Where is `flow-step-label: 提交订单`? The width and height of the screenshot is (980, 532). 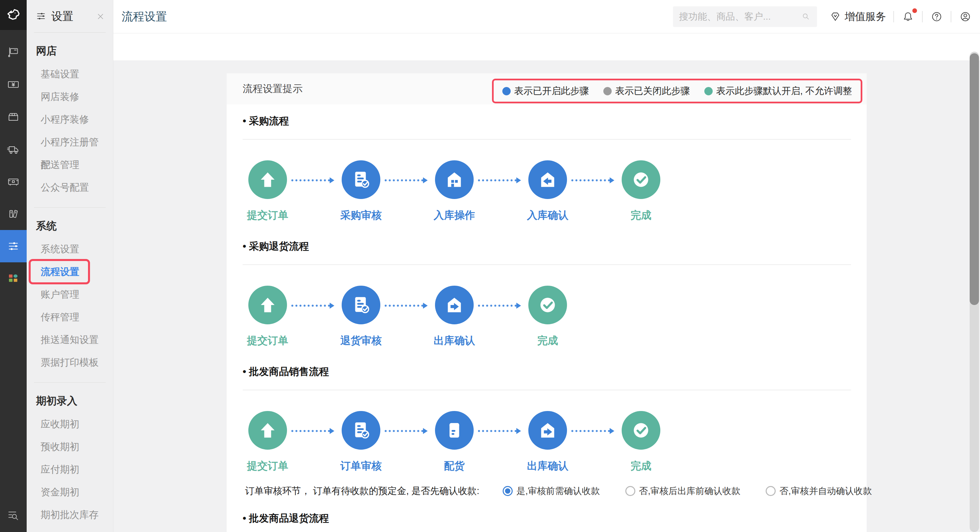 flow-step-label: 提交订单 is located at coordinates (268, 215).